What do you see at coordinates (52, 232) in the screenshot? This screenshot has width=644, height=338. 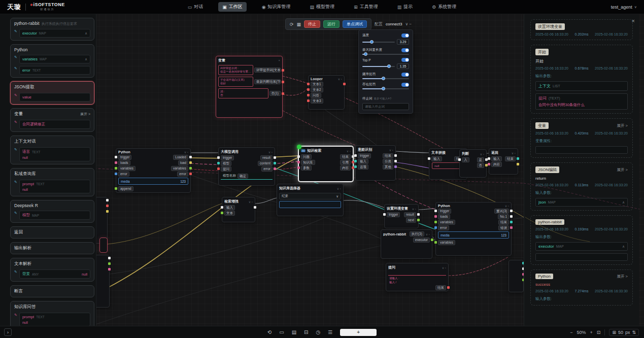 I see `sidebar-card: 返回` at bounding box center [52, 232].